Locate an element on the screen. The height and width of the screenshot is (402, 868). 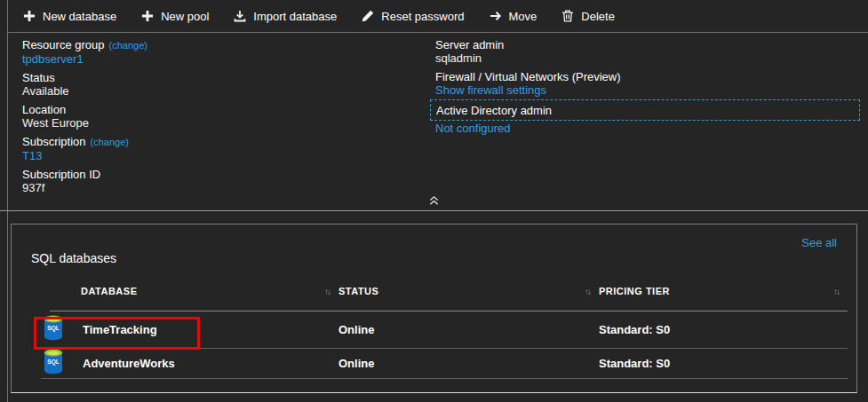
new-pool-button: New pool is located at coordinates (175, 16).